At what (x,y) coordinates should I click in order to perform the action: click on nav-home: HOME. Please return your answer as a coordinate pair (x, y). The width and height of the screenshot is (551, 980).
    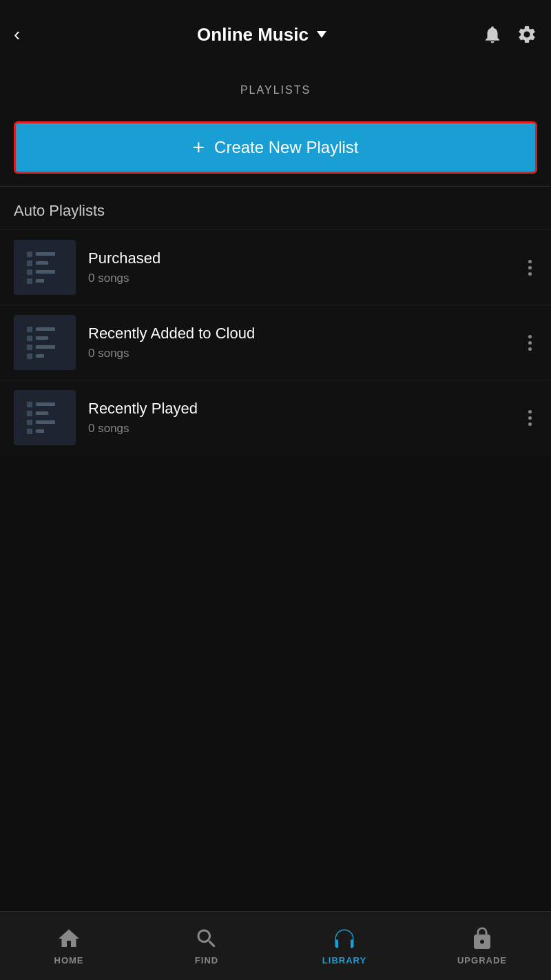
    Looking at the image, I should click on (69, 946).